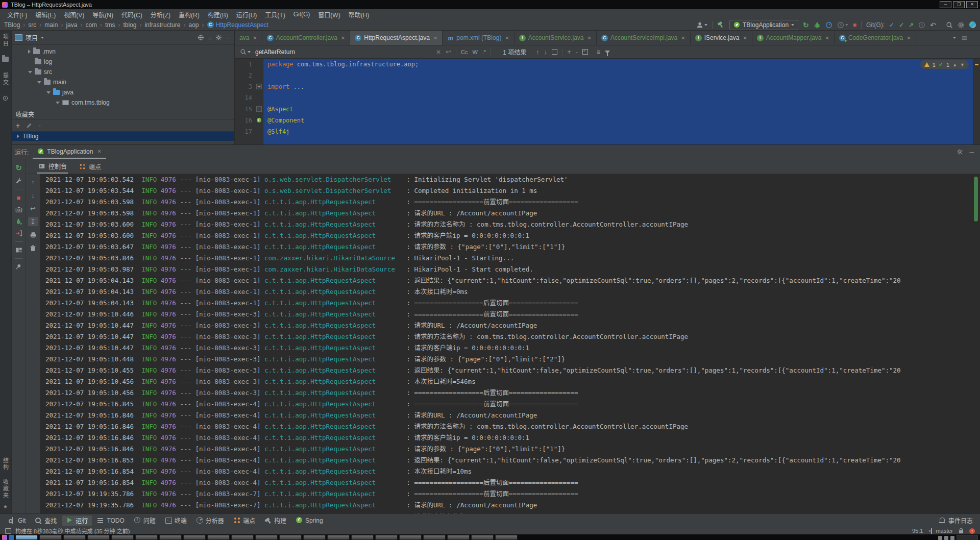 Image resolution: width=980 pixels, height=540 pixels. Describe the element at coordinates (55, 25) in the screenshot. I see `breadcrumb-item: main` at that location.